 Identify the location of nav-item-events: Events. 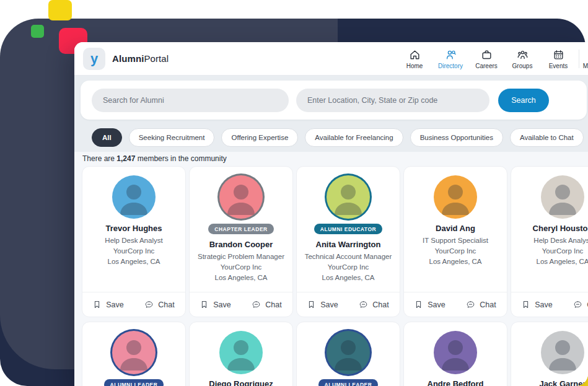
(558, 59).